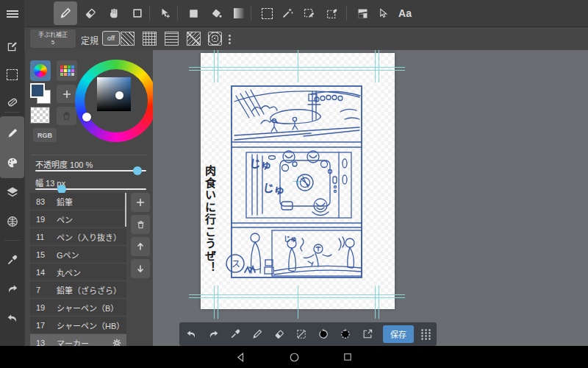 Image resolution: width=588 pixels, height=368 pixels. Describe the element at coordinates (90, 13) in the screenshot. I see `eraser-tool-button` at that location.